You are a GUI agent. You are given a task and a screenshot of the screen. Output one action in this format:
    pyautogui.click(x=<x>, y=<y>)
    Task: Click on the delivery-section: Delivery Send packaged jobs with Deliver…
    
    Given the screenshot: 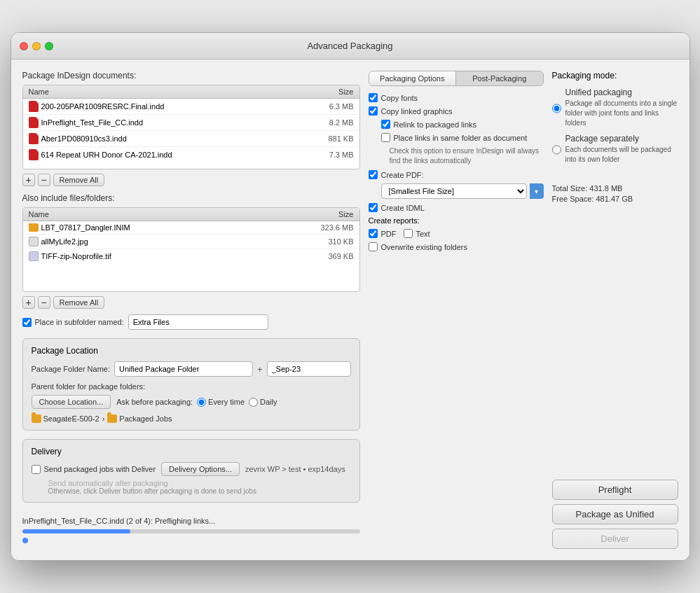 What is the action you would take?
    pyautogui.click(x=191, y=470)
    